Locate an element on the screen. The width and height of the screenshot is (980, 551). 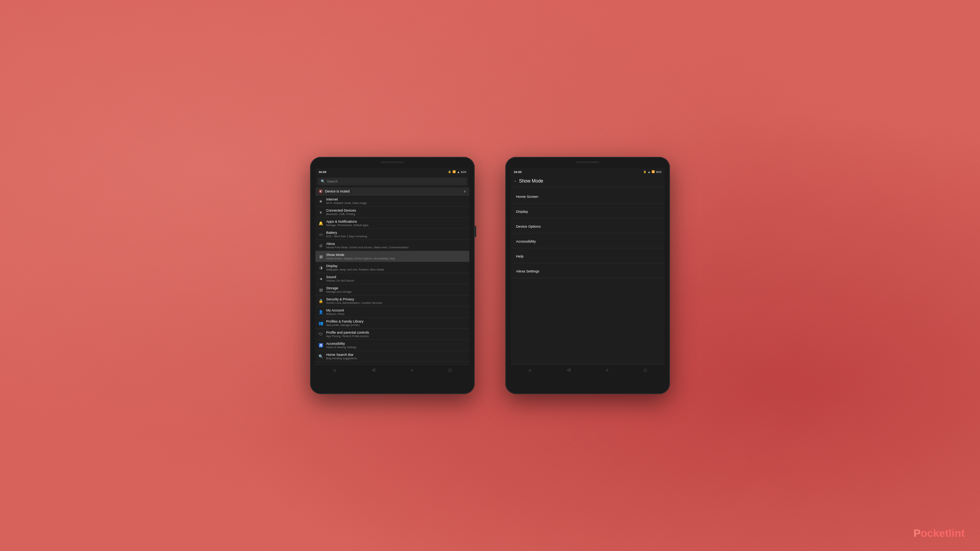
settings-item-storage: ▤ Storage Manage your storage is located at coordinates (392, 290).